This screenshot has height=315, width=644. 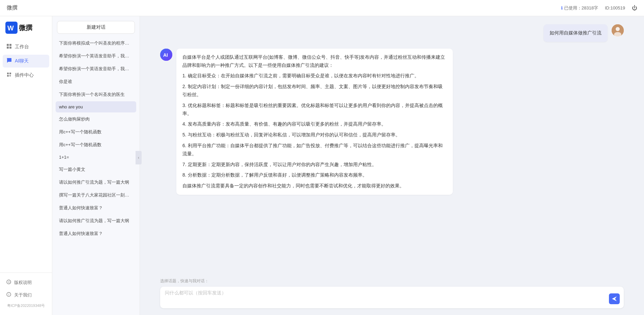 What do you see at coordinates (96, 107) in the screenshot?
I see `conv-item-active: who are you` at bounding box center [96, 107].